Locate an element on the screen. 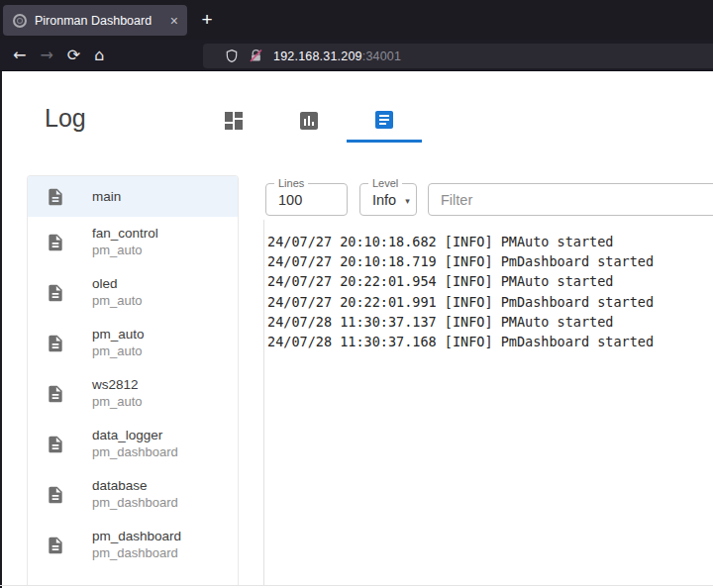 The image size is (713, 588). level-selected-value: Info is located at coordinates (378, 200).